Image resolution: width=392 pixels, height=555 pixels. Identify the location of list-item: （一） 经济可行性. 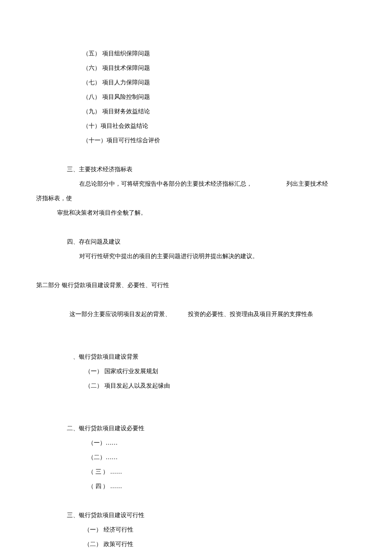
(196, 529).